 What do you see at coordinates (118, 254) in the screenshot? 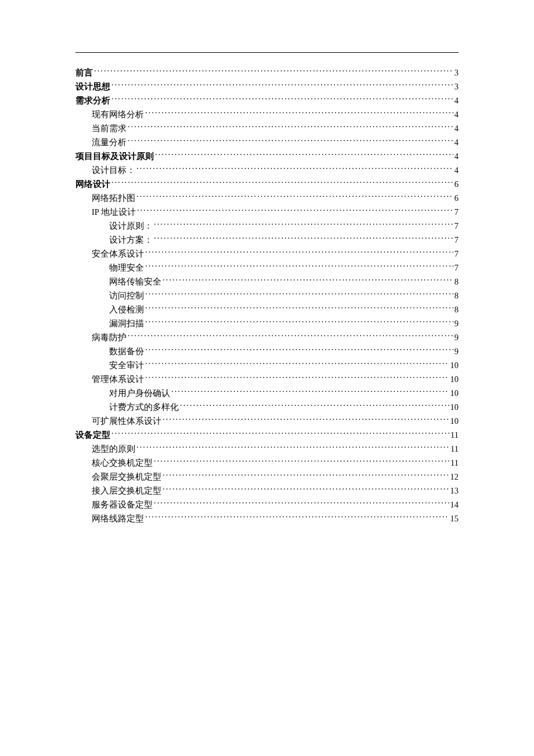
I see `toc-entry-label: 安全体系设计` at bounding box center [118, 254].